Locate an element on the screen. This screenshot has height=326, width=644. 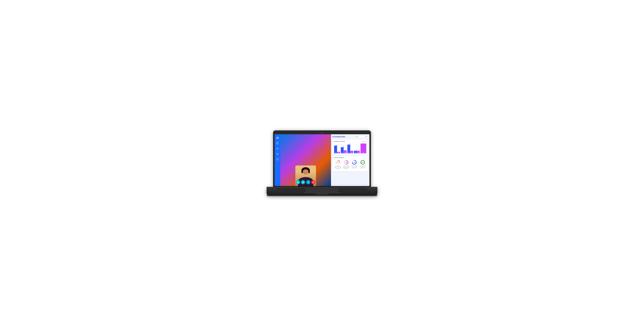
bar-purple-2: 30% is located at coordinates (345, 152).